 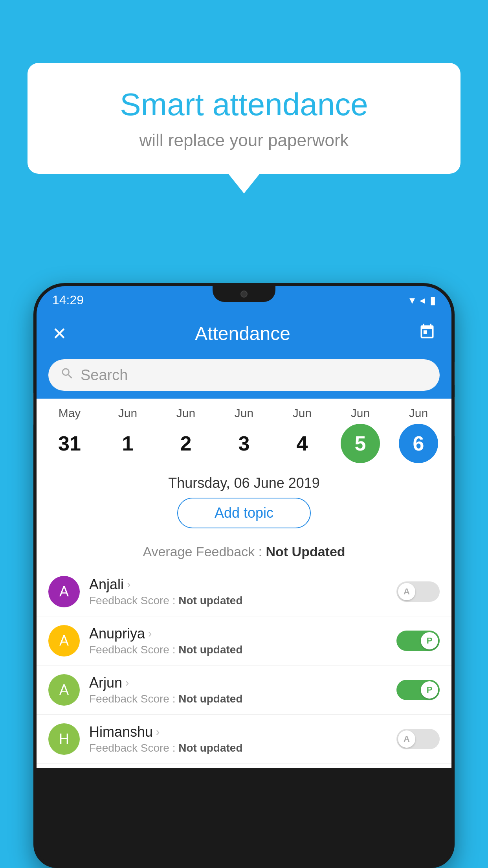 I want to click on speech-bubble-arrow, so click(x=244, y=184).